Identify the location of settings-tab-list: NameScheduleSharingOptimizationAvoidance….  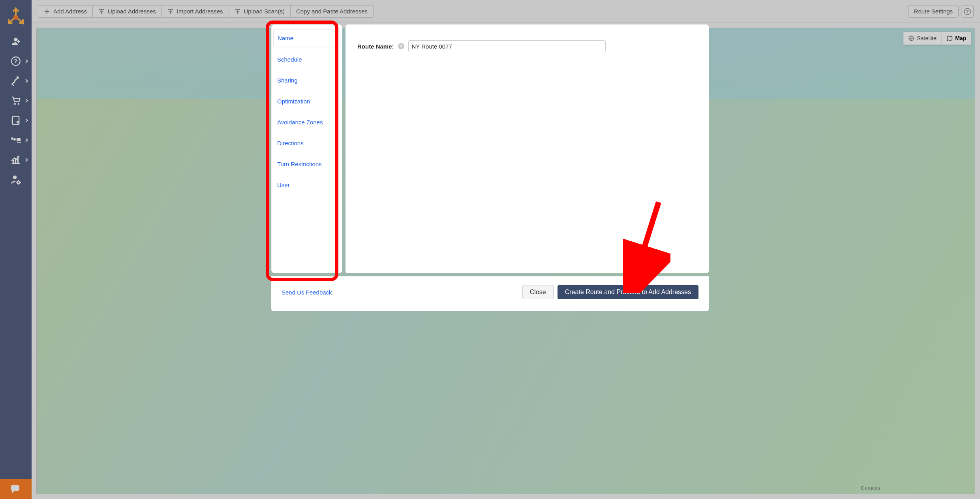
(307, 149).